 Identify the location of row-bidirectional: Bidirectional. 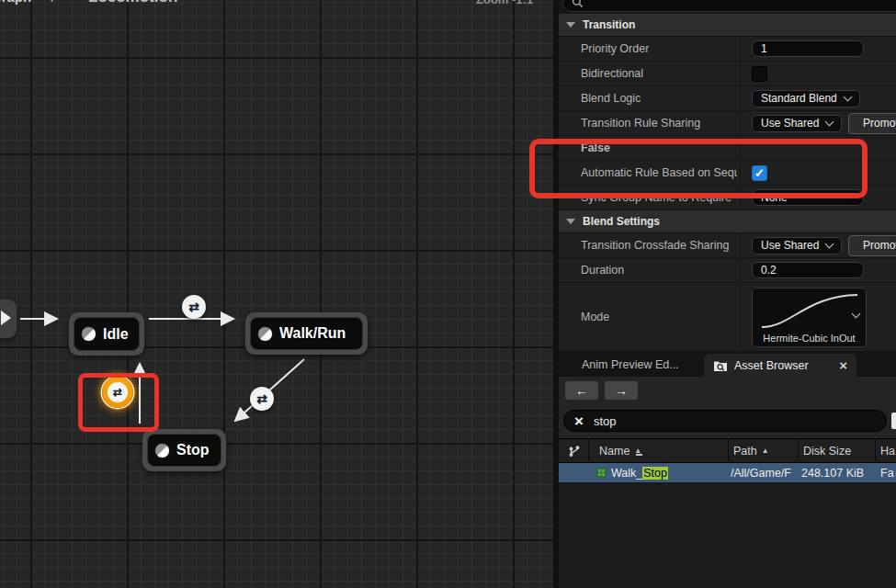
(728, 74).